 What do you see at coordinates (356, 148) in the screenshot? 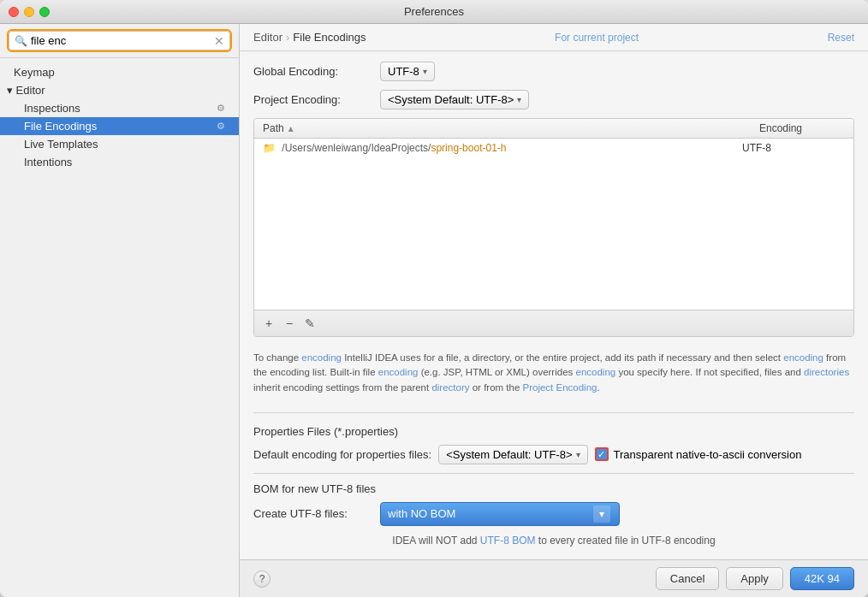
I see `path-prefix: /Users/wenleiwang/IdeaProjects/` at bounding box center [356, 148].